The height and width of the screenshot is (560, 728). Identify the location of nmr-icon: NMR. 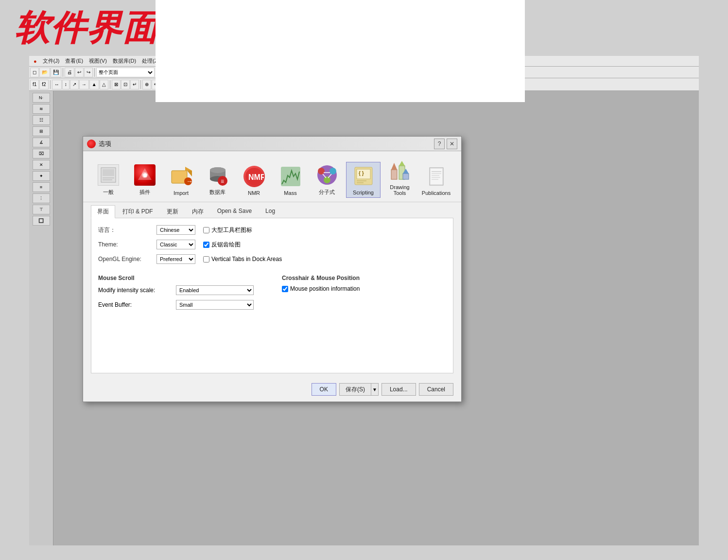
(254, 176).